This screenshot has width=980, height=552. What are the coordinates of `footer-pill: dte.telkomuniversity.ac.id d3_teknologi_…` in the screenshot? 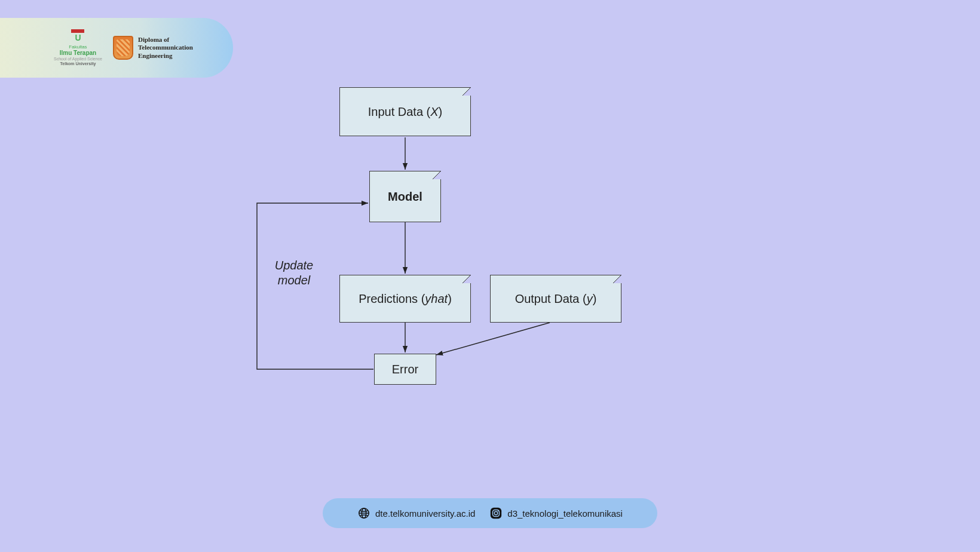 It's located at (490, 513).